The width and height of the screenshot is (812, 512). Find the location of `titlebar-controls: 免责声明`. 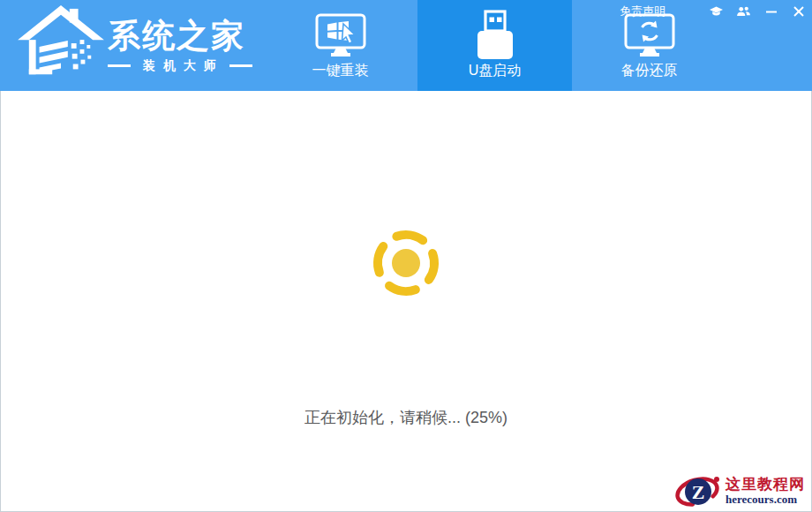

titlebar-controls: 免责声明 is located at coordinates (712, 11).